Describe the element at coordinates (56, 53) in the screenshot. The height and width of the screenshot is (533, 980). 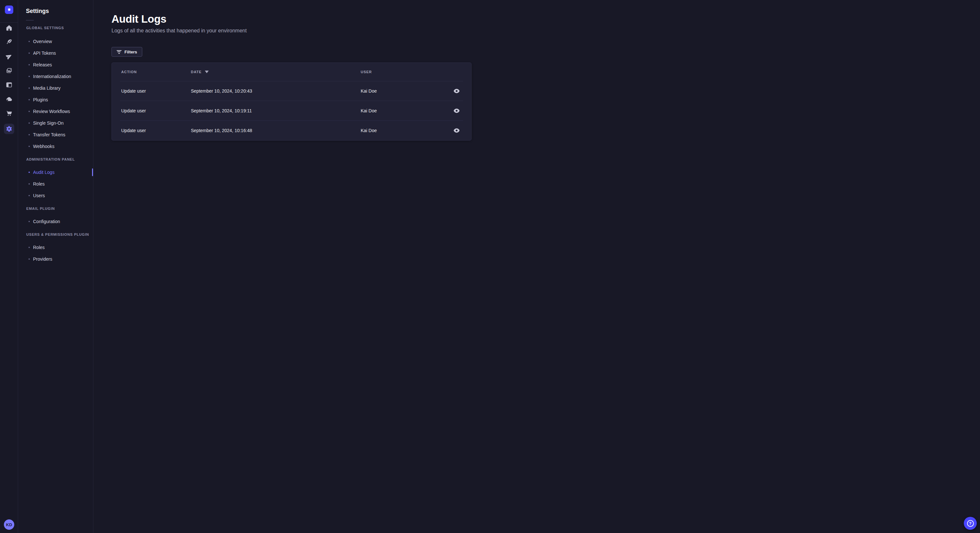
I see `sidebar-item-api-tokens: API Tokens` at that location.